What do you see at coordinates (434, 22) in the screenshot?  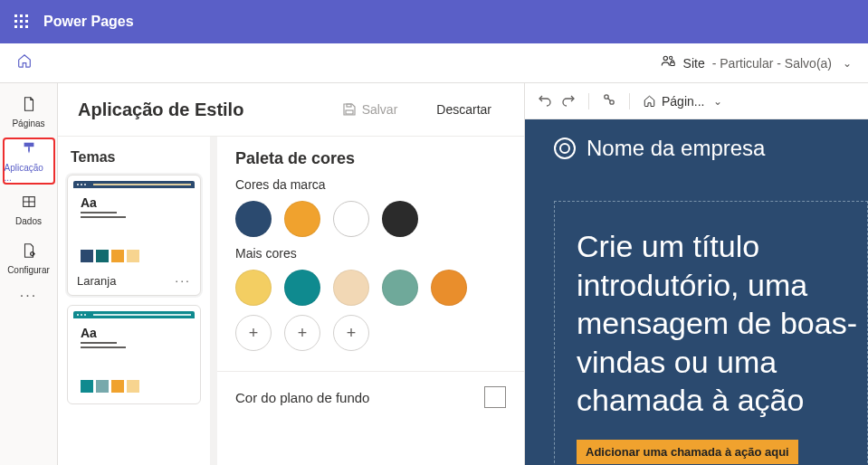 I see `top-bar: Power Pages` at bounding box center [434, 22].